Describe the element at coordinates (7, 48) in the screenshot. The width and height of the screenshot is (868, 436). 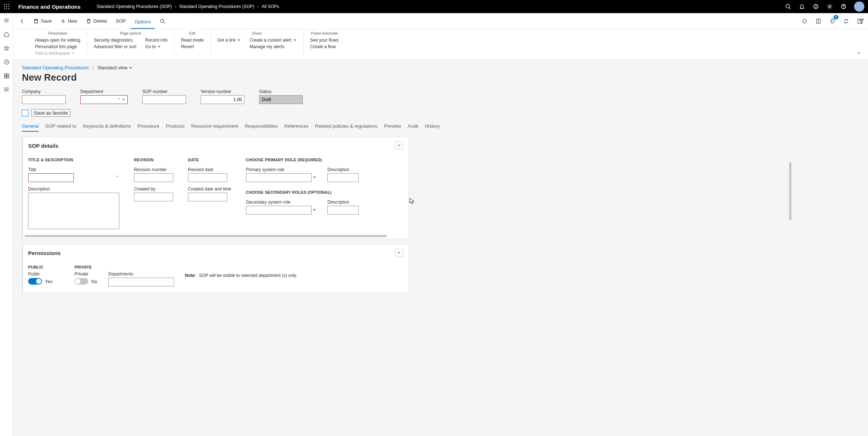
I see `star-icon` at that location.